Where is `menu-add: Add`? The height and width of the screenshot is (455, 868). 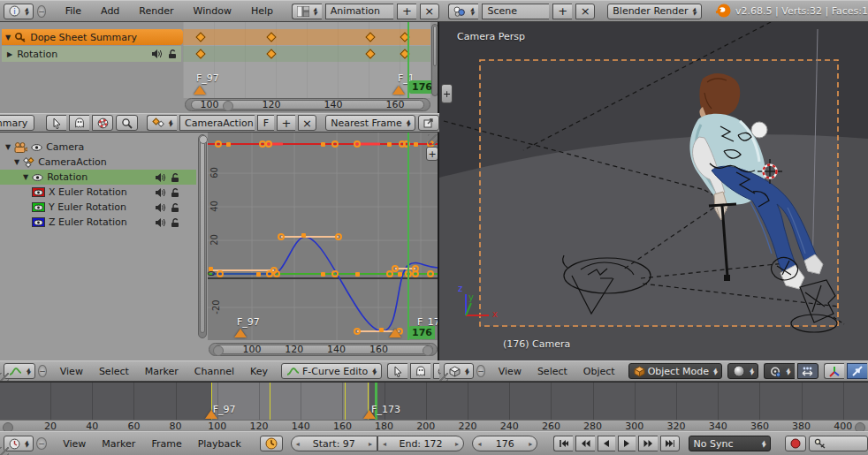
menu-add: Add is located at coordinates (110, 11).